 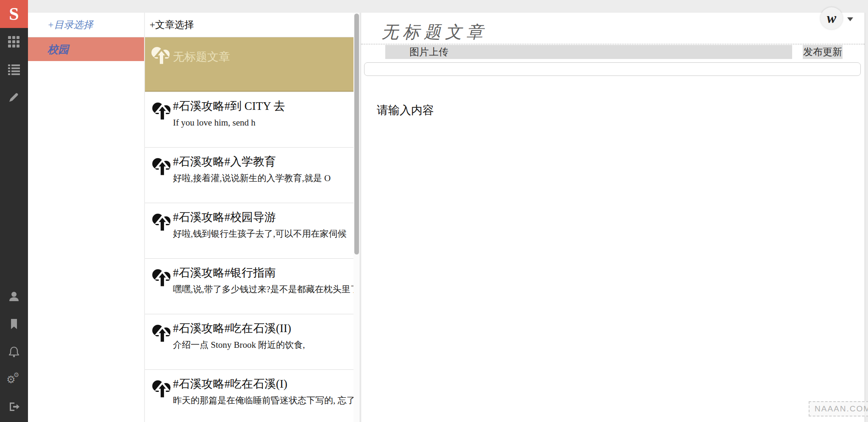 I want to click on article-list-item: #石溪攻略#校园导游 好啦,钱到银行生孩子去了,可以不用在家伺候, so click(x=252, y=231).